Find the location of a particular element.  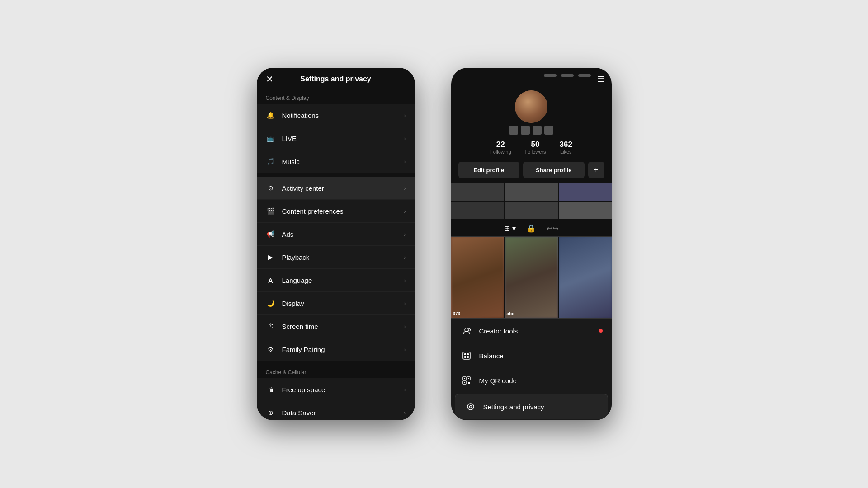

settings-privacy-label: Settings and privacy is located at coordinates (514, 407).